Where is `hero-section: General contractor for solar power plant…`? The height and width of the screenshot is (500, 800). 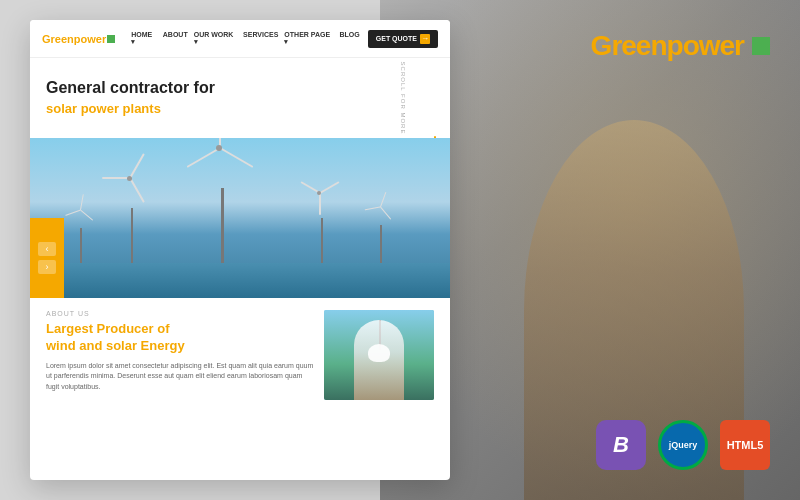 hero-section: General contractor for solar power plant… is located at coordinates (240, 98).